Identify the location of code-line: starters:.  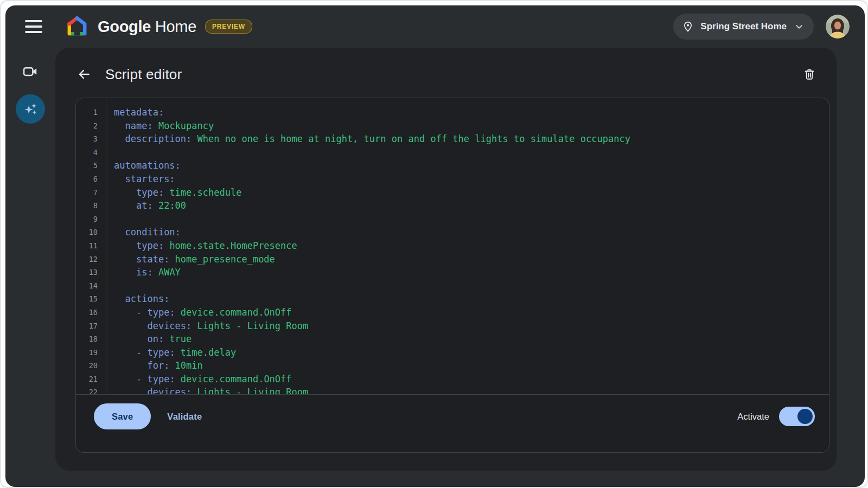
(471, 179).